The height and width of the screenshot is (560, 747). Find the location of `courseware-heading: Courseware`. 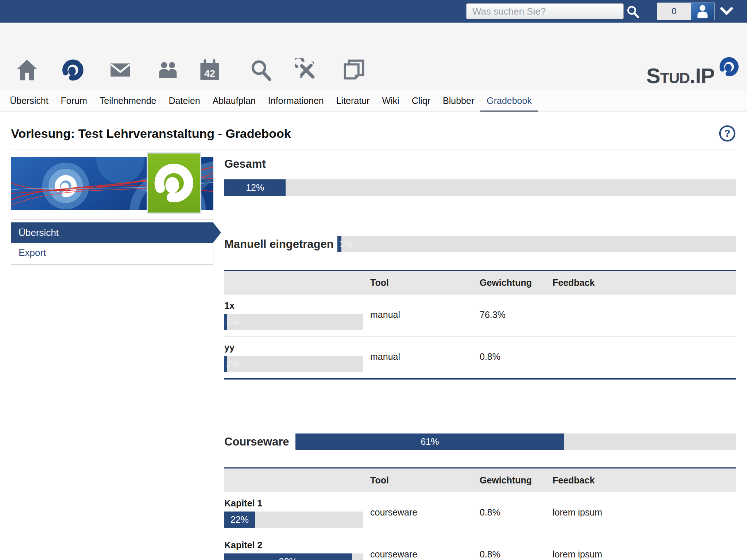

courseware-heading: Courseware is located at coordinates (260, 442).